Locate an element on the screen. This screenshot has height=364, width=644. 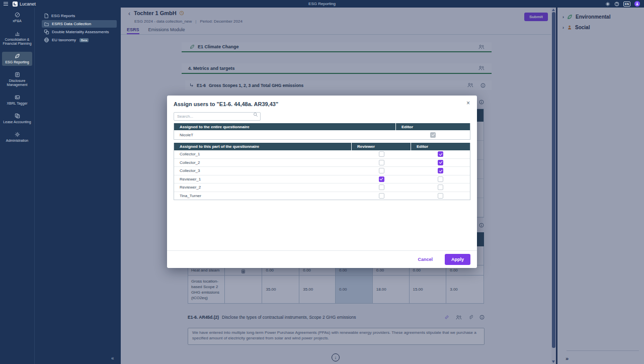
page-title: ESG Reporting is located at coordinates (322, 4).